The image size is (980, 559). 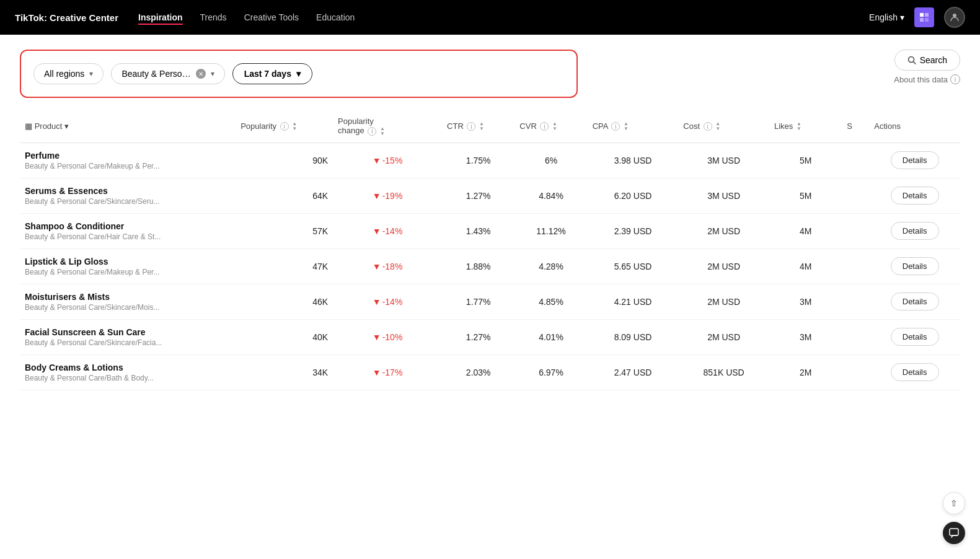 I want to click on pop-change-cell: ▼-17%, so click(x=387, y=372).